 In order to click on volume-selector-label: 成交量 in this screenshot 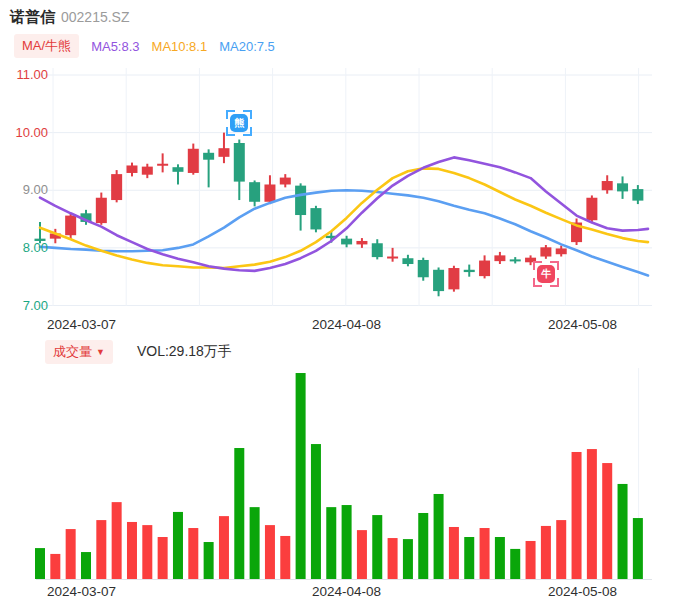, I will do `click(72, 352)`.